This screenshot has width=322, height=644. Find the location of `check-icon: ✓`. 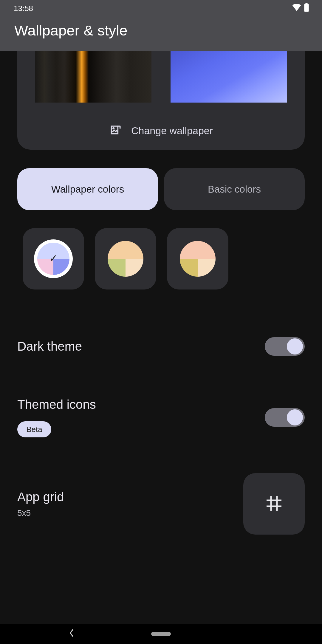

check-icon: ✓ is located at coordinates (53, 258).